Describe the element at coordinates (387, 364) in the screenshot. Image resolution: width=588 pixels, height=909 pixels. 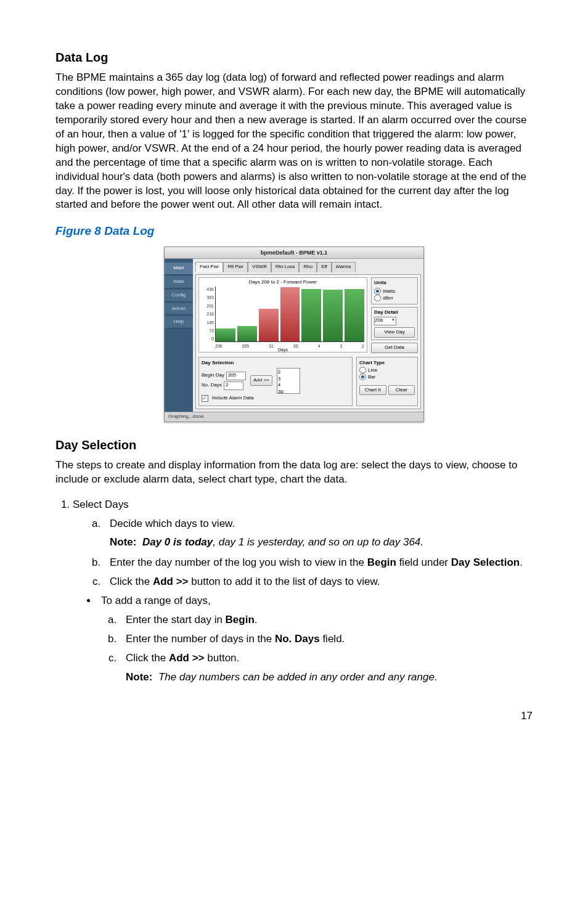
I see `chart-type-title: Chart Type` at that location.